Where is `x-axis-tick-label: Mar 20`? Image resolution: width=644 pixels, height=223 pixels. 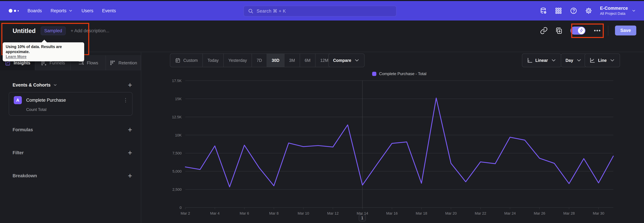 x-axis-tick-label: Mar 20 is located at coordinates (451, 213).